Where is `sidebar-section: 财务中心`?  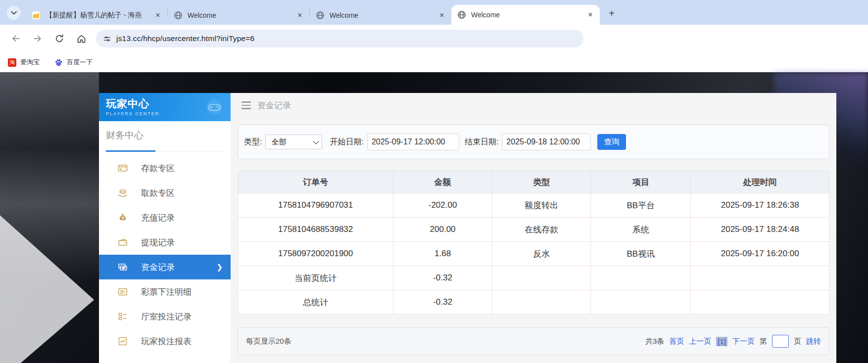 sidebar-section: 财务中心 is located at coordinates (165, 136).